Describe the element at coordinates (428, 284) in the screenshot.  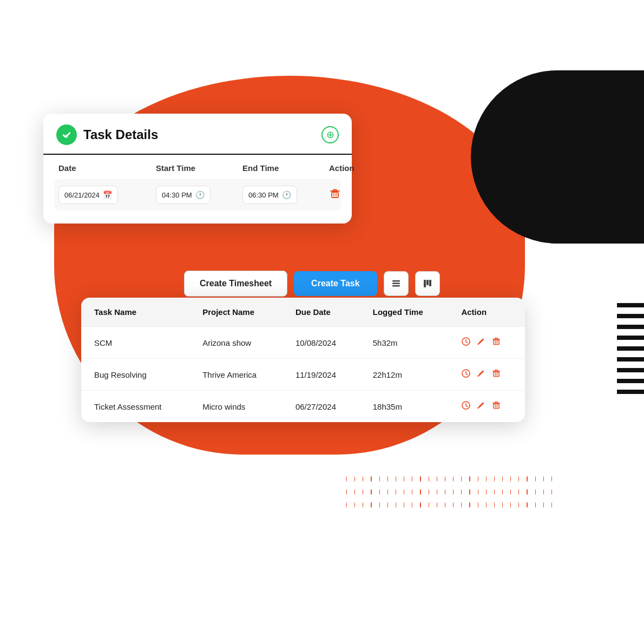
I see `kanban-view-button` at that location.